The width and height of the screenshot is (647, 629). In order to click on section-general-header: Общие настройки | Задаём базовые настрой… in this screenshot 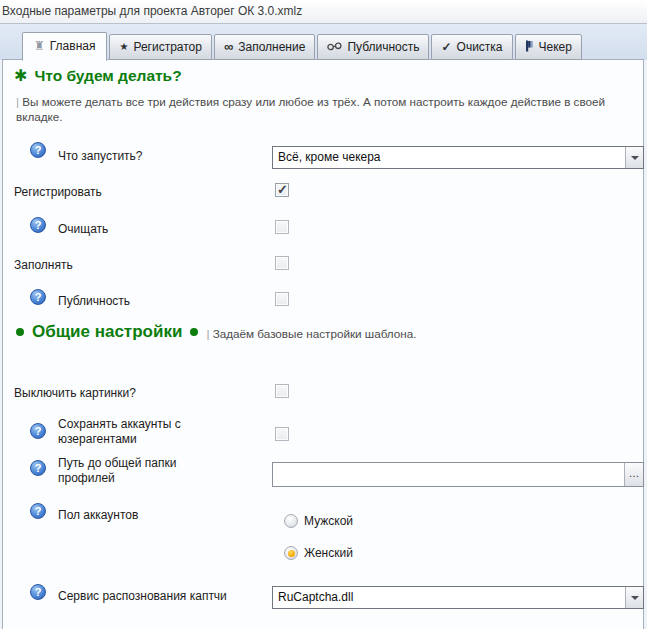, I will do `click(216, 332)`.